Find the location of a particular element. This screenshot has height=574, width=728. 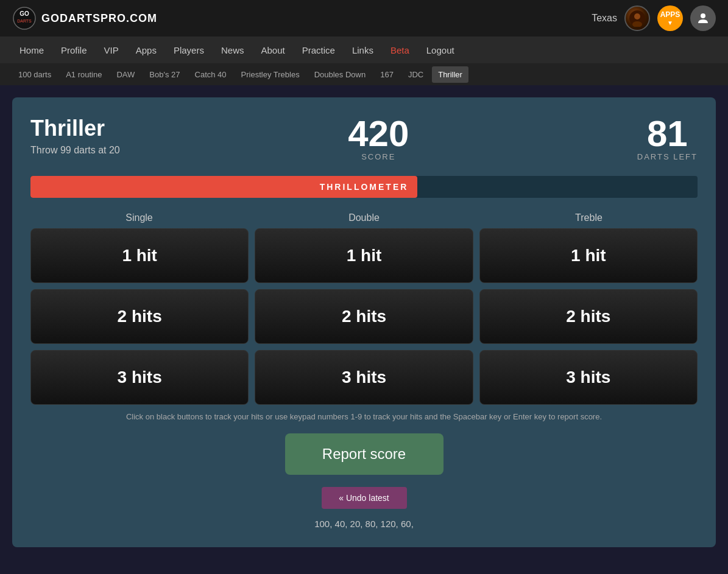

nav-about: About is located at coordinates (273, 50).